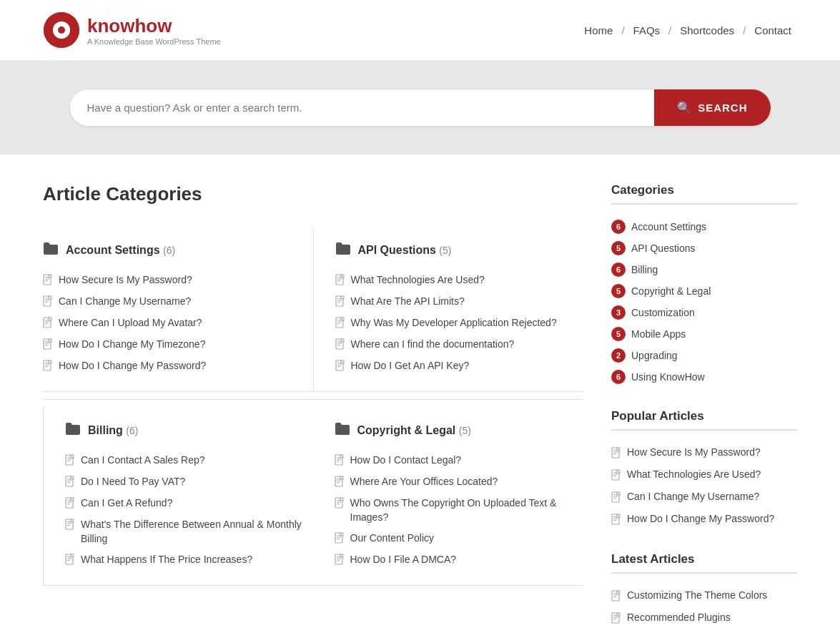  I want to click on category-label: Account Settings, so click(669, 227).